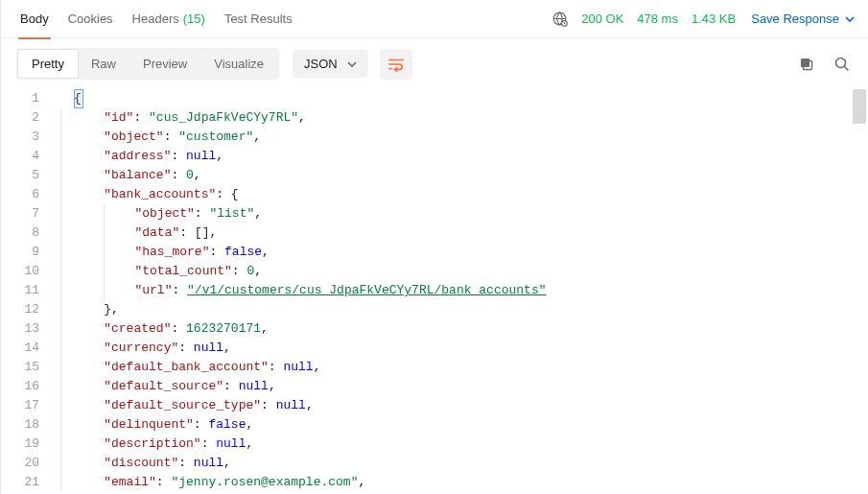 The image size is (868, 494). Describe the element at coordinates (434, 176) in the screenshot. I see `code-line: 5 "balance": 0,` at that location.